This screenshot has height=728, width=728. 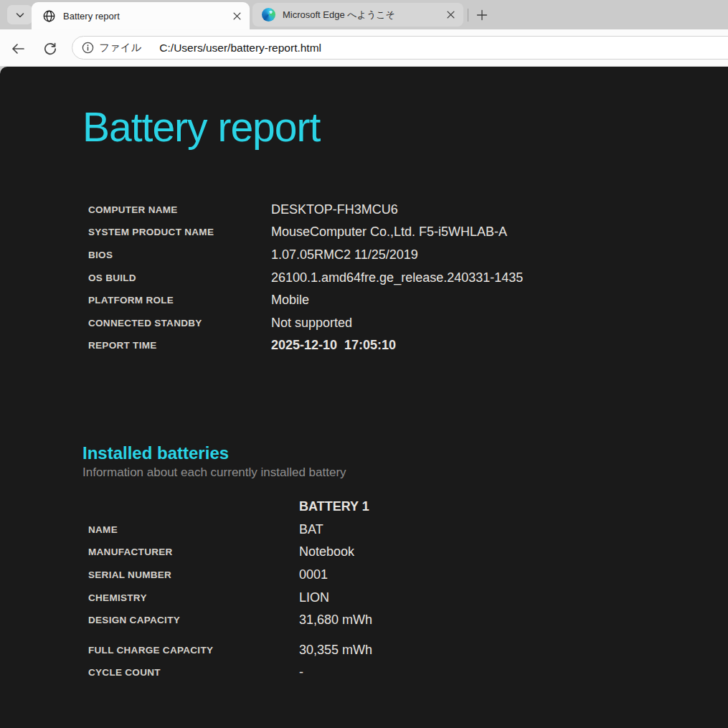 I want to click on page-title: Battery report, so click(x=398, y=128).